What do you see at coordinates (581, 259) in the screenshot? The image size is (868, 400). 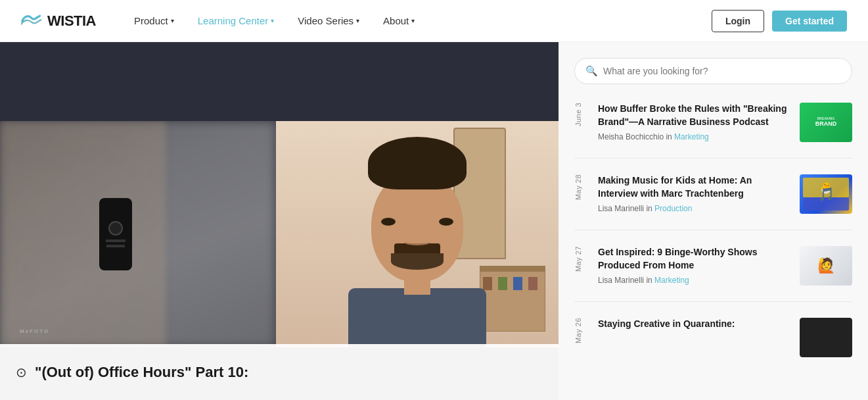 I see `article-date: May 27` at bounding box center [581, 259].